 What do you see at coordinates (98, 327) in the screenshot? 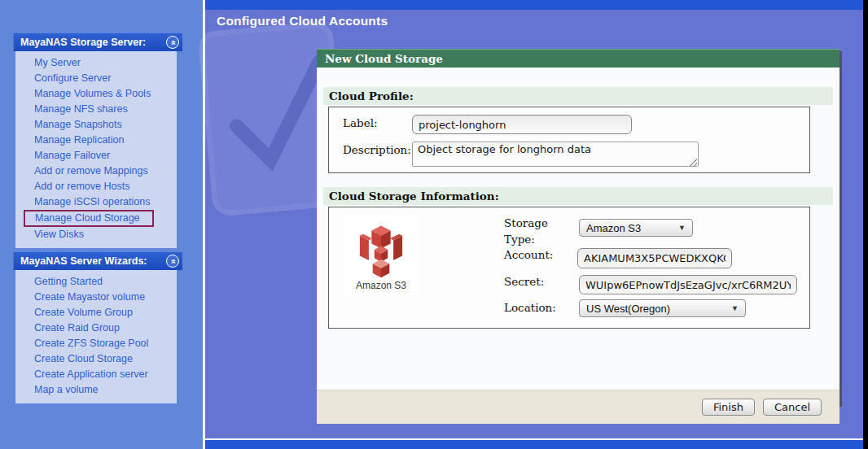
I see `sidebar-section-wizards: MayaNAS Server Wizards: » Getting Starte…` at bounding box center [98, 327].